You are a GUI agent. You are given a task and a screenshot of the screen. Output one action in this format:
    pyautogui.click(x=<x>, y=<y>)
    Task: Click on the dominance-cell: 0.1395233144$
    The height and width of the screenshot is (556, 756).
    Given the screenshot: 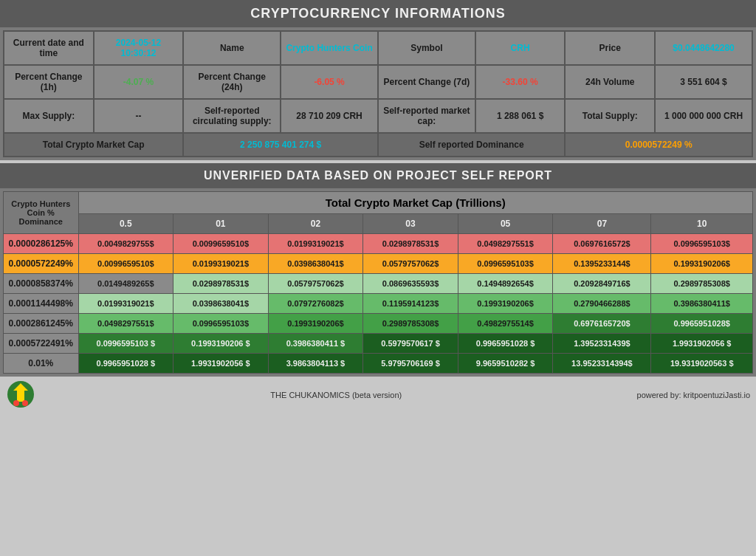 What is the action you would take?
    pyautogui.click(x=602, y=264)
    